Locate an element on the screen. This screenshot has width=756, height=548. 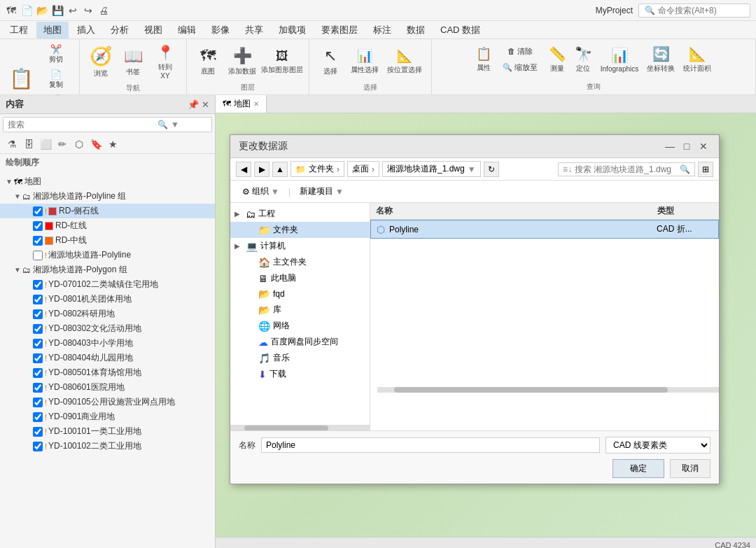
add-data-button: ➕ 添加数据 is located at coordinates (242, 62).